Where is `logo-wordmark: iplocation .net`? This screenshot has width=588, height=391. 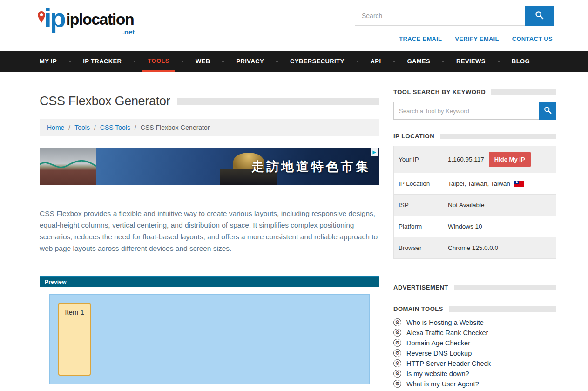
logo-wordmark: iplocation .net is located at coordinates (100, 20).